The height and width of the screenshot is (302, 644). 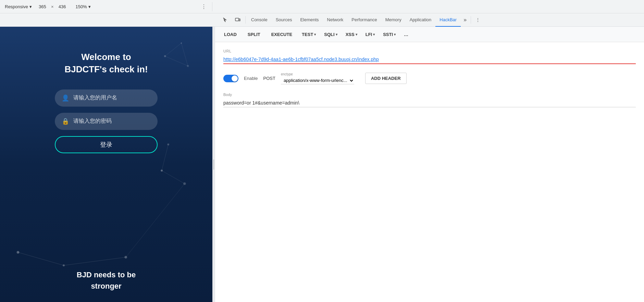 I want to click on tab-separator, so click(x=245, y=20).